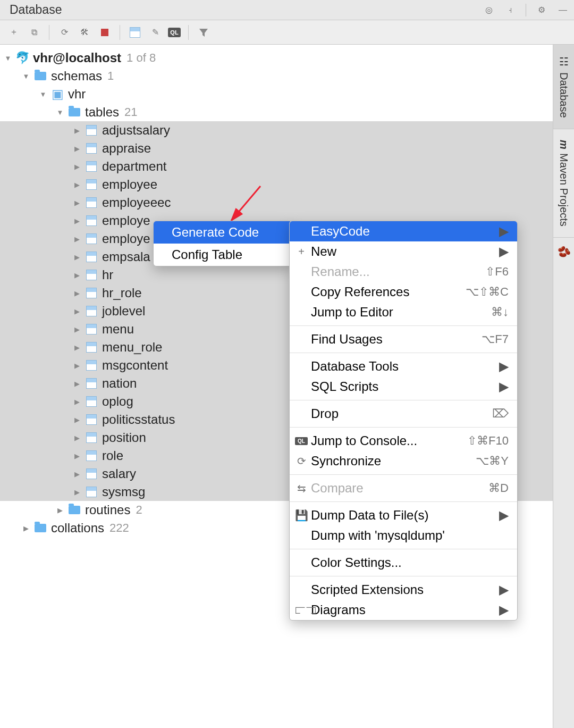 The height and width of the screenshot is (728, 574). What do you see at coordinates (403, 590) in the screenshot?
I see `menu-item-scripted-extensions: Scripted Extensions ▶` at bounding box center [403, 590].